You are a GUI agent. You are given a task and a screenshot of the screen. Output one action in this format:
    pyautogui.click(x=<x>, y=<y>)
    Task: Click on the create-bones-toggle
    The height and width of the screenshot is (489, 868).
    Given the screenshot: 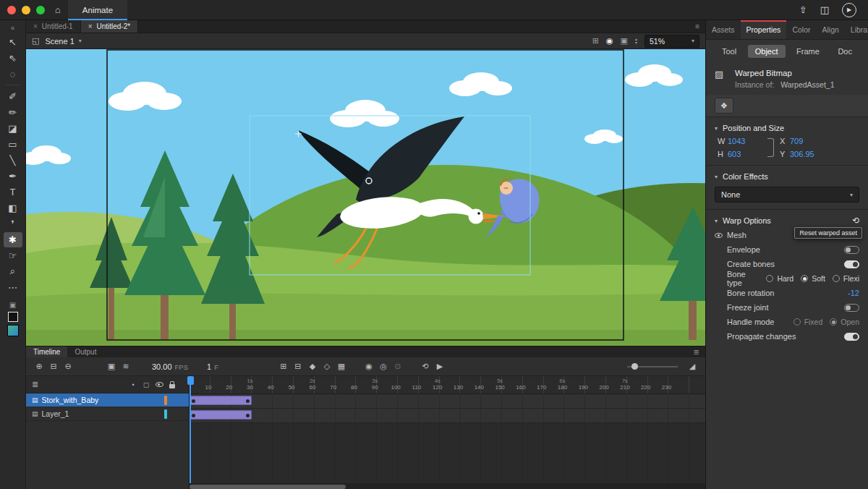 What is the action you would take?
    pyautogui.click(x=852, y=265)
    